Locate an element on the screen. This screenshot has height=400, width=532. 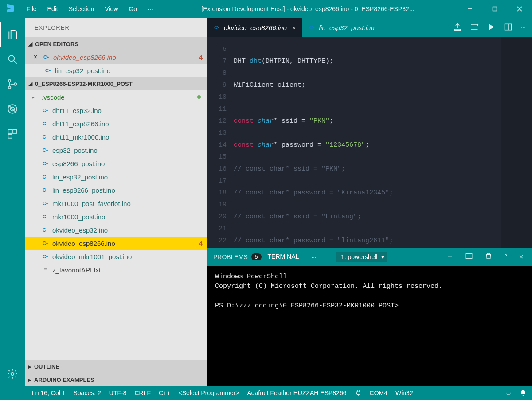
file-item: C+okvideo_esp32.ino is located at coordinates (116, 230).